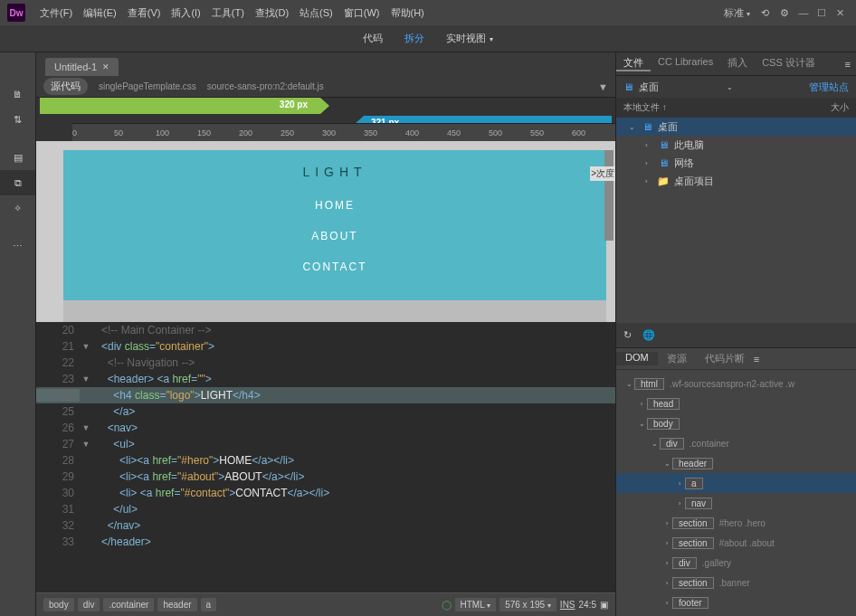  Describe the element at coordinates (18, 246) in the screenshot. I see `tool-more-icon: ⋯` at that location.